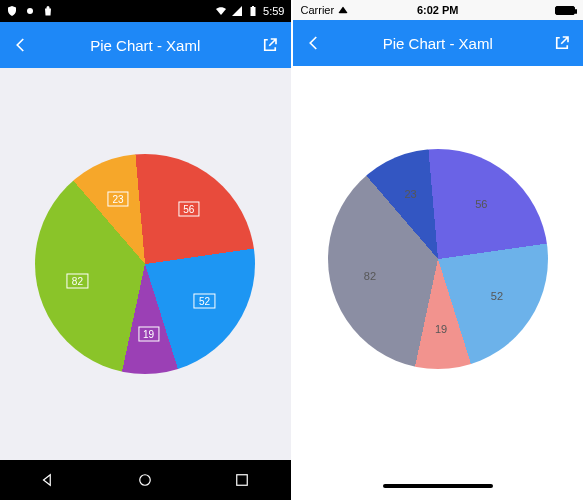 This screenshot has width=583, height=500. I want to click on ios-carrier: Carrier, so click(325, 10).